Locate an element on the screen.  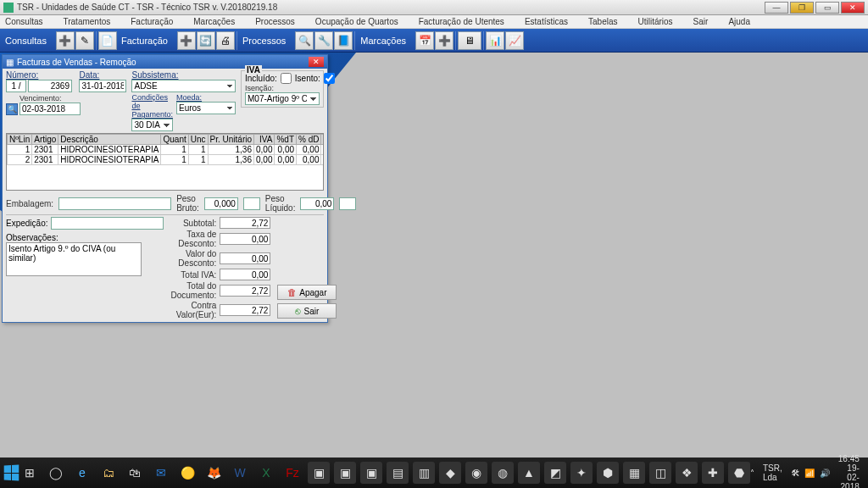
apagar-button: 🗑Apagar is located at coordinates (307, 292).